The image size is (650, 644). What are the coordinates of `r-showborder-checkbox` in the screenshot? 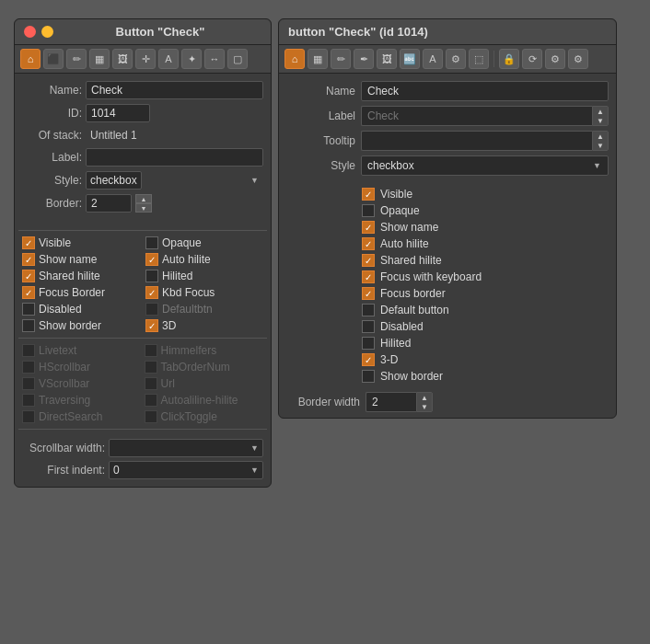 It's located at (368, 376).